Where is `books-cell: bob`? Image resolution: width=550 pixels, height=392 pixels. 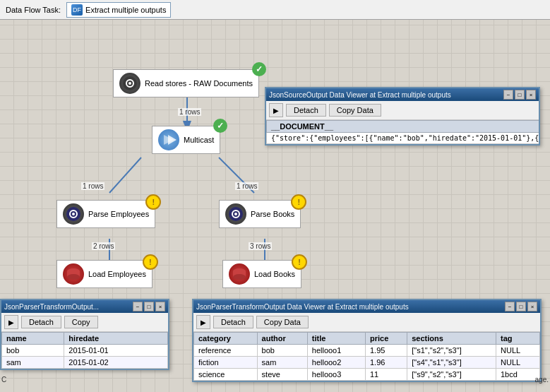 books-cell: bob is located at coordinates (282, 350).